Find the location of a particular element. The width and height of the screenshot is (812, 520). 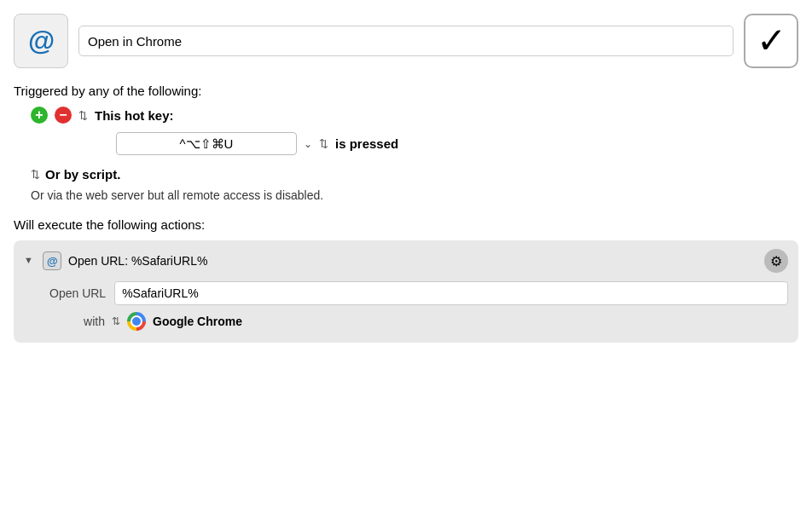

open-url-label: Open URL is located at coordinates (78, 293).